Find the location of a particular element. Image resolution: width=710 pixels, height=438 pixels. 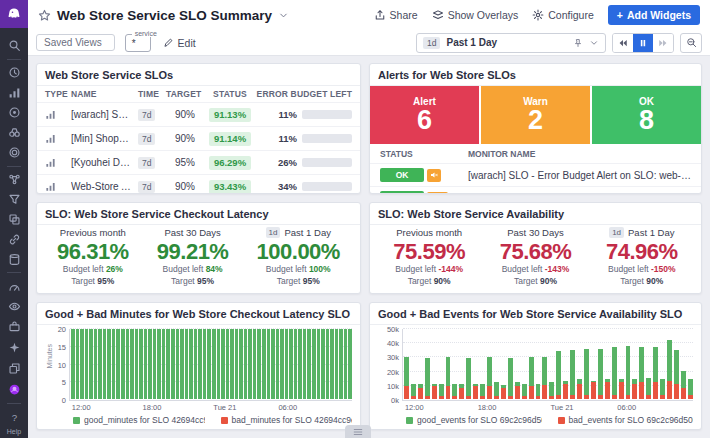

warn-count-block: Warn2 is located at coordinates (536, 115).